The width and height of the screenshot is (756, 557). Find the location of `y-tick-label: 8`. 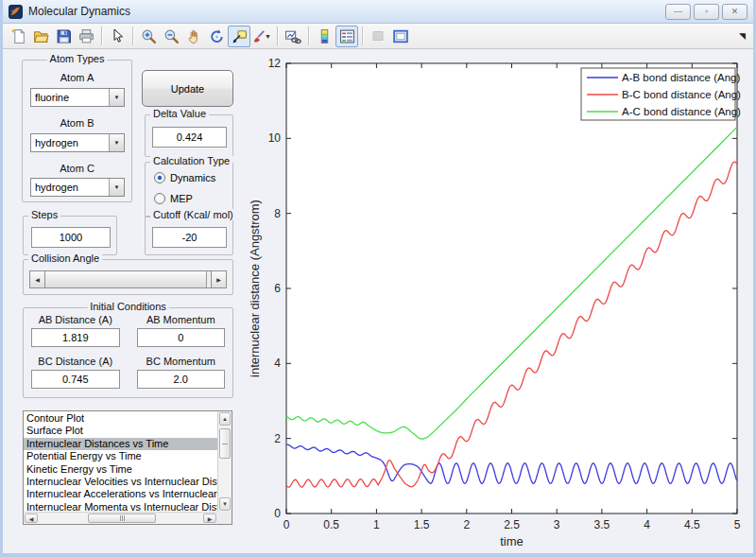

y-tick-label: 8 is located at coordinates (278, 214).